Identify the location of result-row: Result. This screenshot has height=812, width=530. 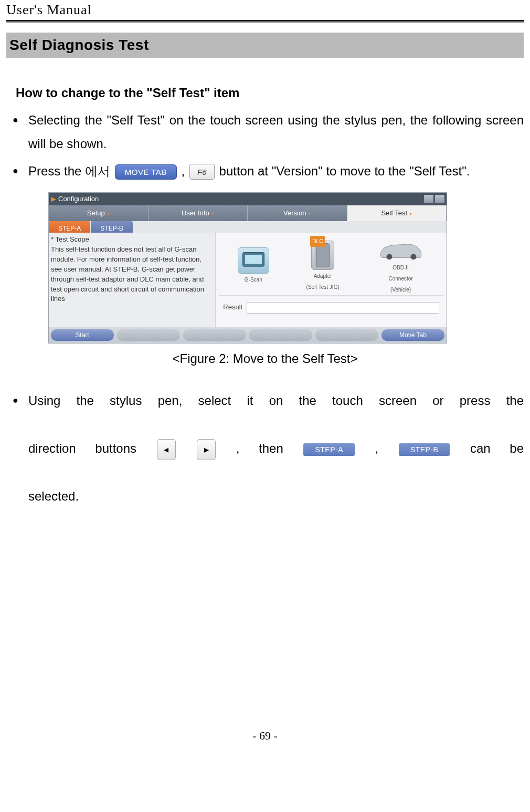
(331, 307).